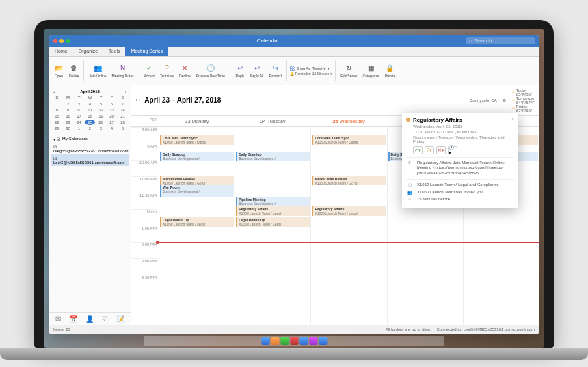 This screenshot has height=367, width=588. I want to click on delete-button: 🗑Delete, so click(74, 71).